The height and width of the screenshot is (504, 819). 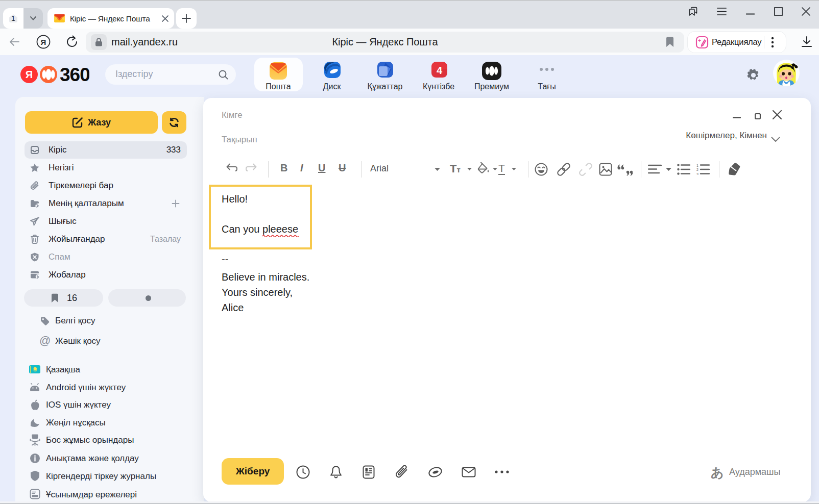 I want to click on svg-text: 4, so click(x=440, y=70).